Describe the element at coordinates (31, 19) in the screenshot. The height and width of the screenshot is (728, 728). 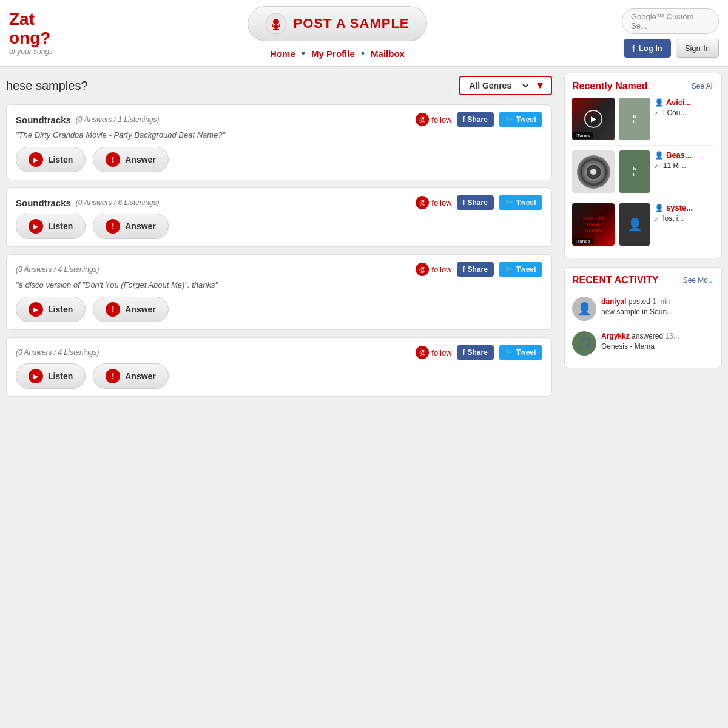
I see `logo-text: Zat` at that location.